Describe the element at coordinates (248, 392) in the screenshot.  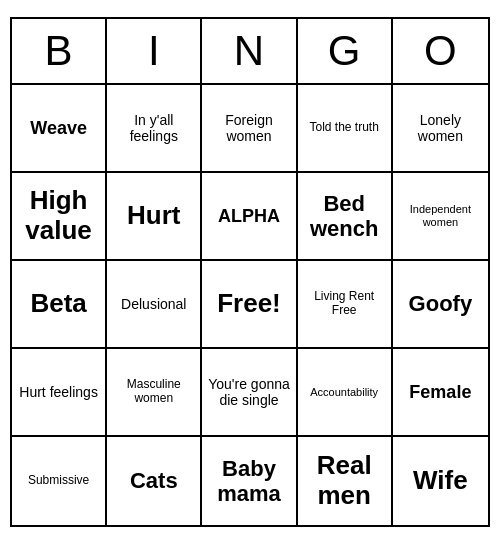
I see `cell-text: You're gonna die single` at that location.